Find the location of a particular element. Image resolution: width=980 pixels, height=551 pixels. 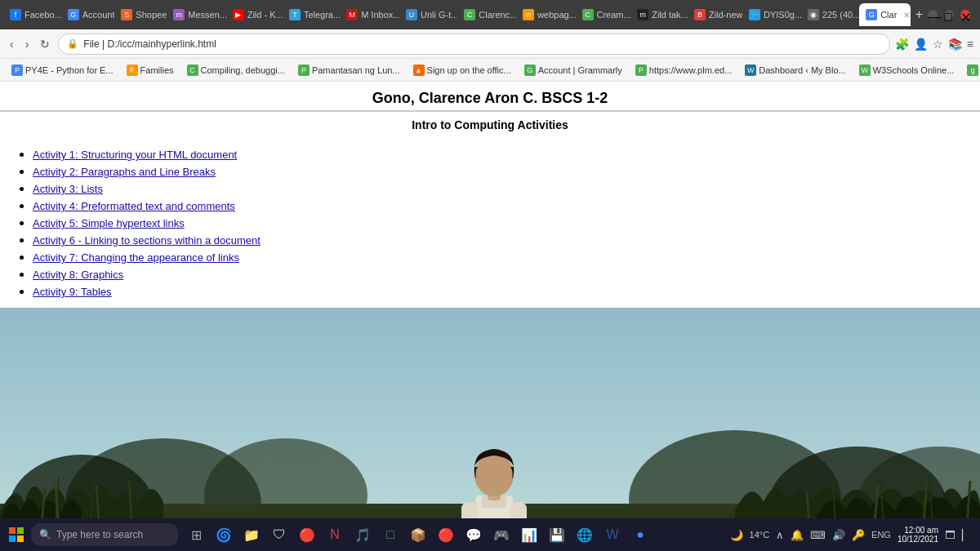

app3: 🛡 is located at coordinates (279, 535).